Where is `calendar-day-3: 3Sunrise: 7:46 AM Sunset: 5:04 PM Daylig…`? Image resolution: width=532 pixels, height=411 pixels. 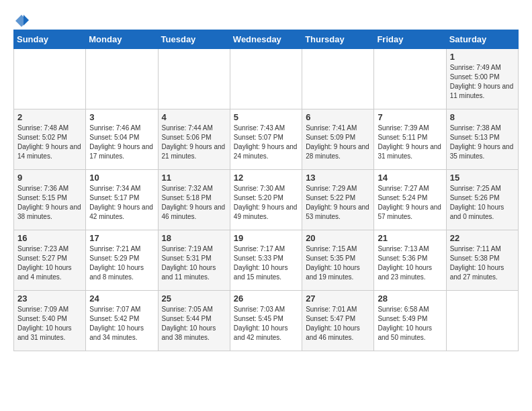 calendar-day-3: 3Sunrise: 7:46 AM Sunset: 5:04 PM Daylig… is located at coordinates (122, 140).